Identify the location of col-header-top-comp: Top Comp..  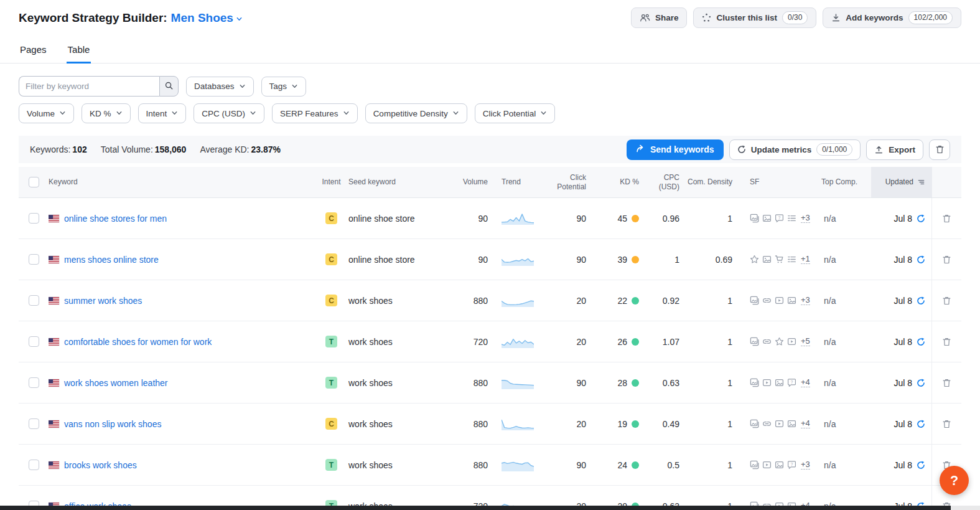
(846, 182).